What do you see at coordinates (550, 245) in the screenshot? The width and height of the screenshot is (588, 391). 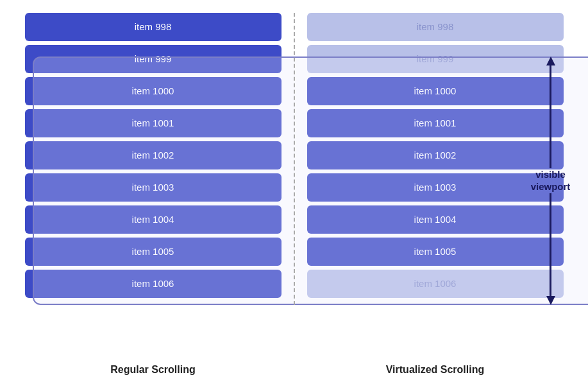 I see `arrow-shaft-bottom` at bounding box center [550, 245].